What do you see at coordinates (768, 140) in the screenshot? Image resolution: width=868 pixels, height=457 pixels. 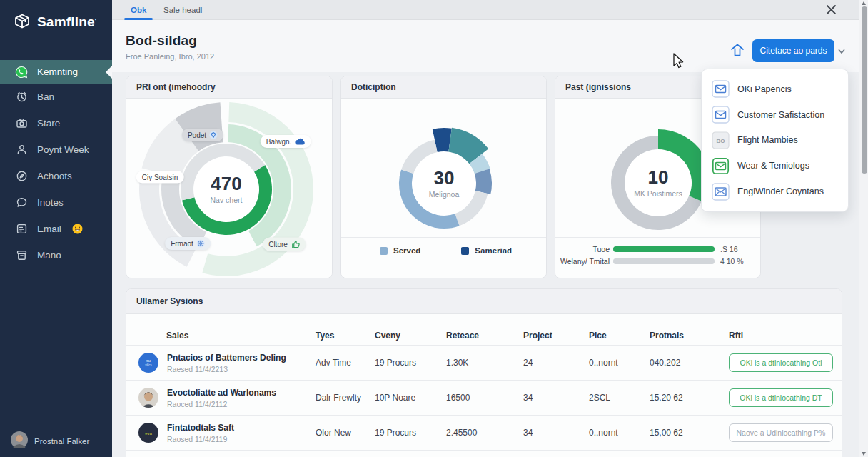 I see `dropdown-item-label: Flight Mambies` at bounding box center [768, 140].